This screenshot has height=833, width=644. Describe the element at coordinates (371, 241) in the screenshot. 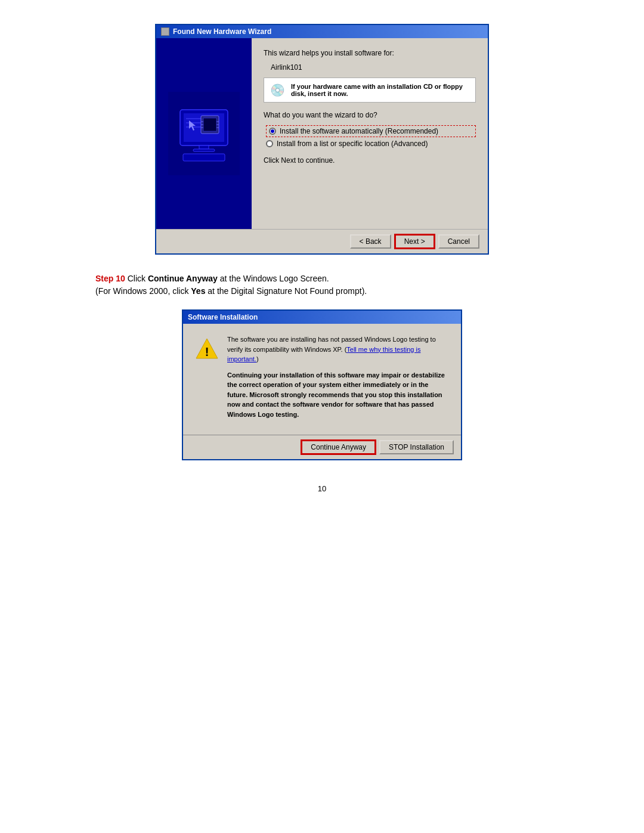

I see `back-button: < Back` at that location.